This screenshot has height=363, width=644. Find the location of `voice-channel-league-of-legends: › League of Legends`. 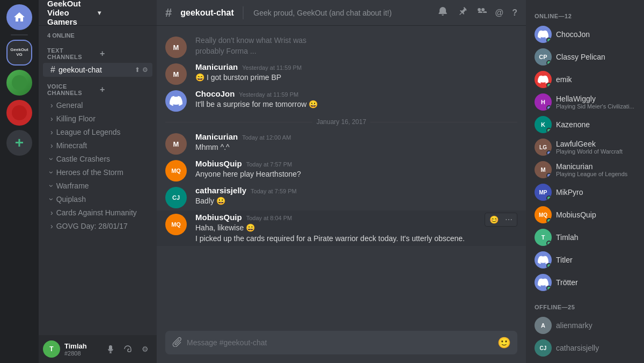

voice-channel-league-of-legends: › League of Legends is located at coordinates (98, 132).